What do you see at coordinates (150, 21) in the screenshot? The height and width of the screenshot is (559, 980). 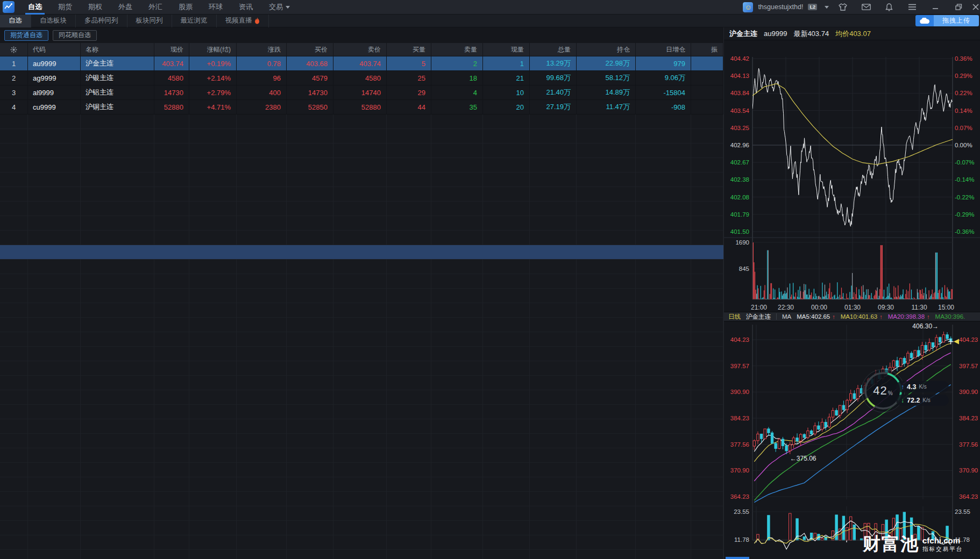 I see `tab-4: 板块同列` at bounding box center [150, 21].